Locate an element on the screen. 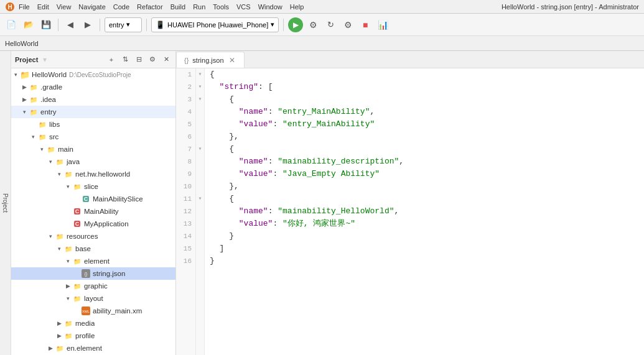 This screenshot has width=644, height=355. panel-close-button: ✕ is located at coordinates (166, 60).